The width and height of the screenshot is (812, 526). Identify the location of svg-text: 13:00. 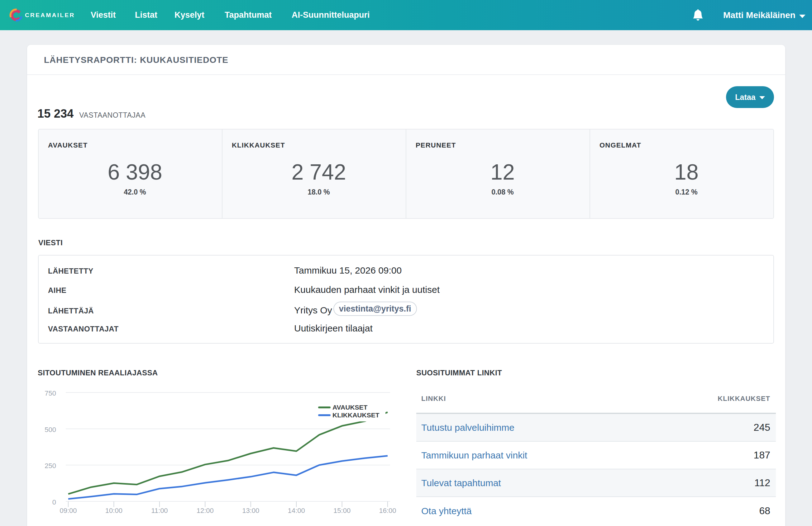
(251, 511).